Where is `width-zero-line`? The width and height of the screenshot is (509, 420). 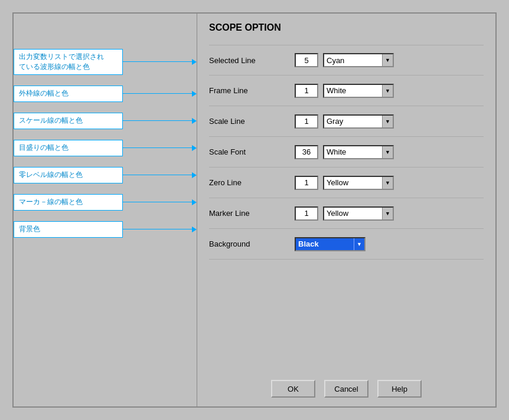
width-zero-line is located at coordinates (306, 183).